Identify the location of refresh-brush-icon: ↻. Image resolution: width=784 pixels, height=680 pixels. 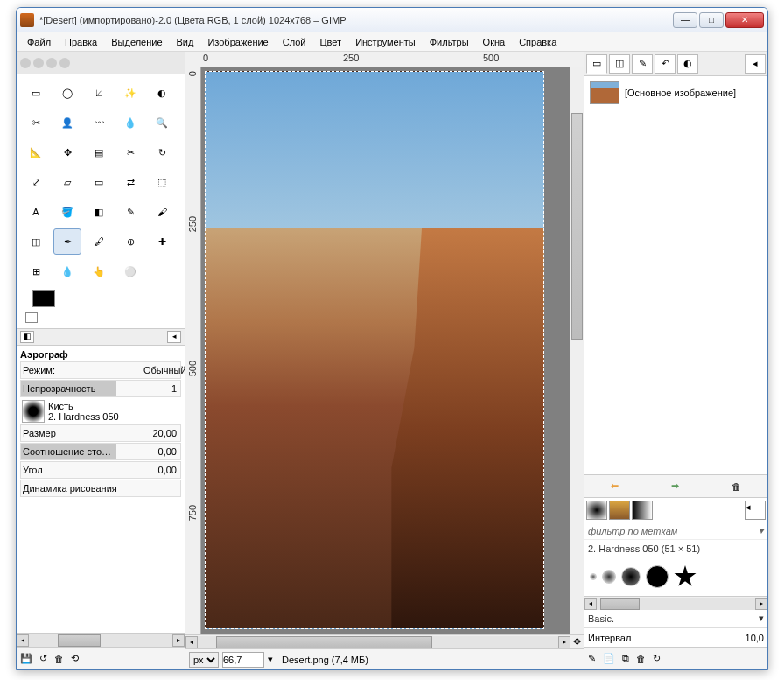
(656, 658).